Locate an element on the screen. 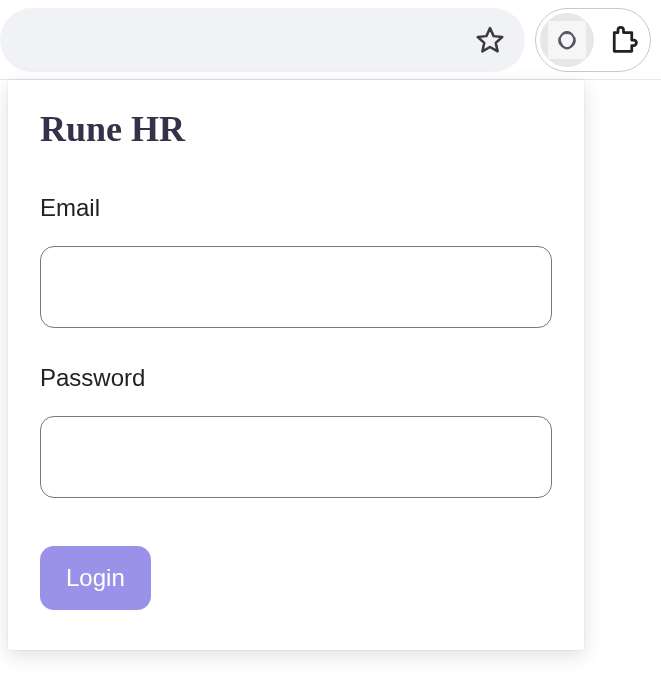 This screenshot has height=685, width=661. password-label: Password is located at coordinates (296, 378).